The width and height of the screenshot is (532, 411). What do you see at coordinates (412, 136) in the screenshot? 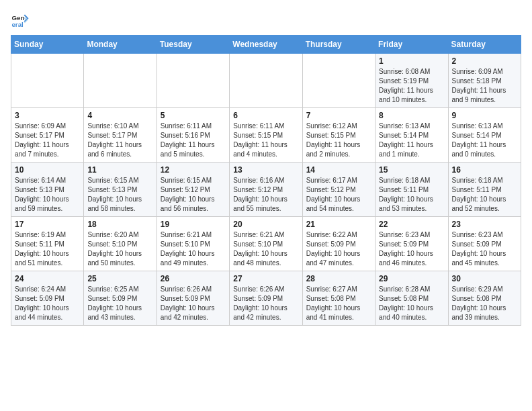
I see `calendar-cell: 8Sunrise: 6:13 AMSunset: 5:14 PMDaylight…` at bounding box center [412, 136].